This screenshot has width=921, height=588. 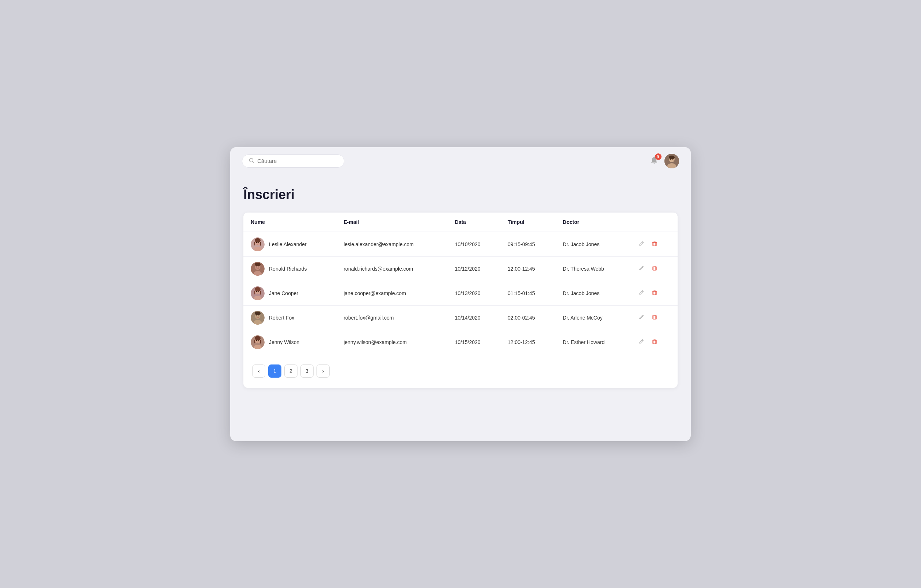 I want to click on table-row: Jenny Wilson jenny.wilson@example.com 10…, so click(x=460, y=342).